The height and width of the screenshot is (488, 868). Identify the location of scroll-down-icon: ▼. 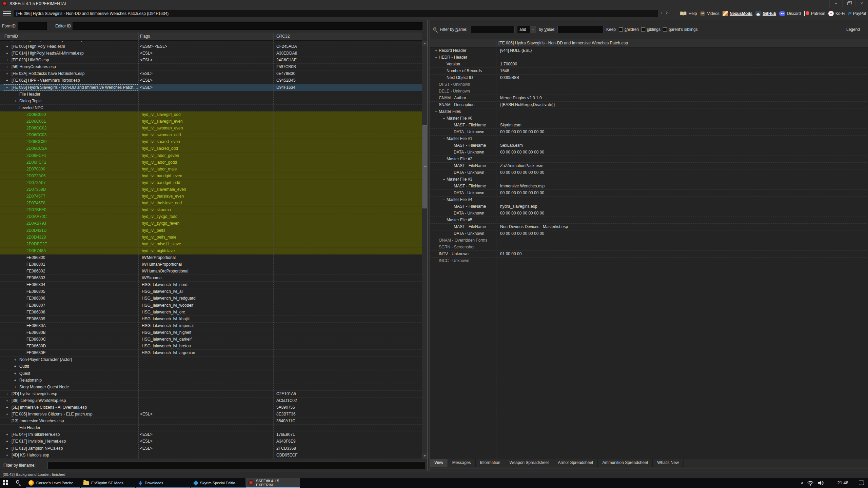
(425, 456).